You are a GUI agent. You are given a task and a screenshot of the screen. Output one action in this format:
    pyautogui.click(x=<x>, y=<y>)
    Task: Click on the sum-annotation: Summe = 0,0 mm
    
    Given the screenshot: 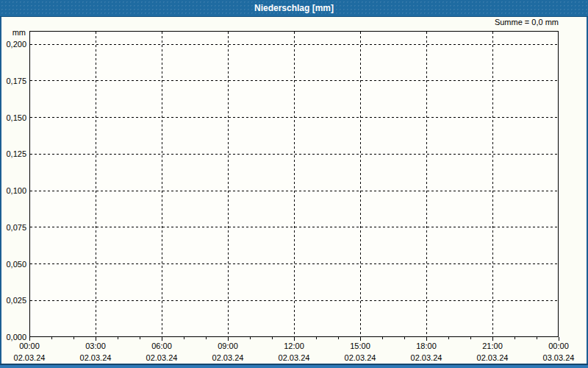 What is the action you would take?
    pyautogui.click(x=294, y=22)
    